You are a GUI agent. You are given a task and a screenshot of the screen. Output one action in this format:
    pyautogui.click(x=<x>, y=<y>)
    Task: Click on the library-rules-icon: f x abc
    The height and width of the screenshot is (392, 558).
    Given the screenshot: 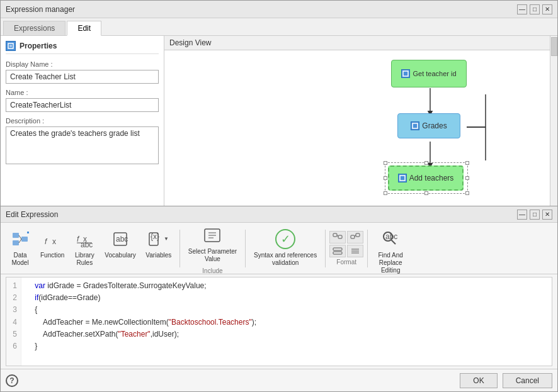 What is the action you would take?
    pyautogui.click(x=84, y=239)
    